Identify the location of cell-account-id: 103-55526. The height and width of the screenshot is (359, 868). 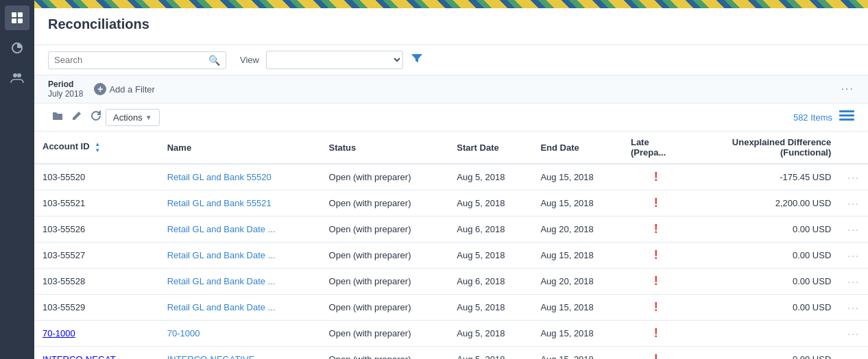
(97, 230).